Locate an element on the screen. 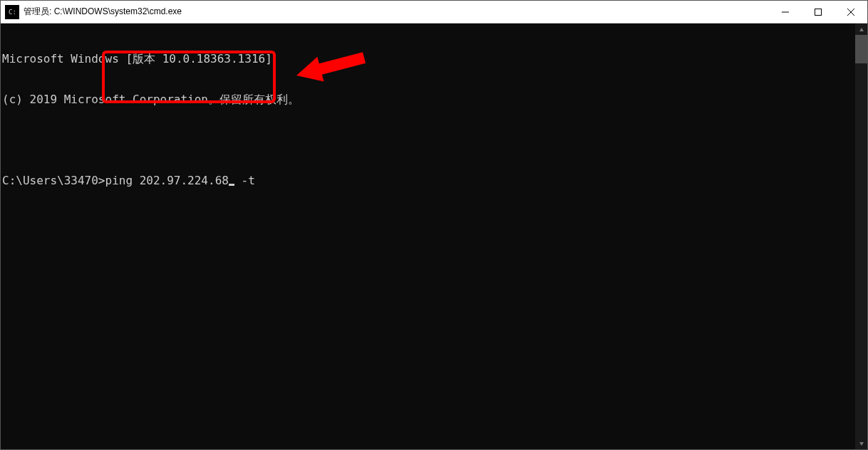 The width and height of the screenshot is (868, 450). window-title: 管理员: C:\WINDOWS\system32\cmd.exe is located at coordinates (396, 11).